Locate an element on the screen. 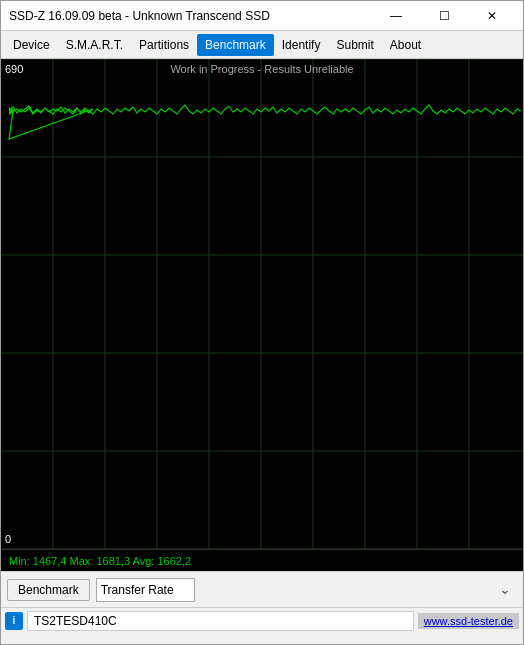  close-button: ✕ is located at coordinates (492, 16).